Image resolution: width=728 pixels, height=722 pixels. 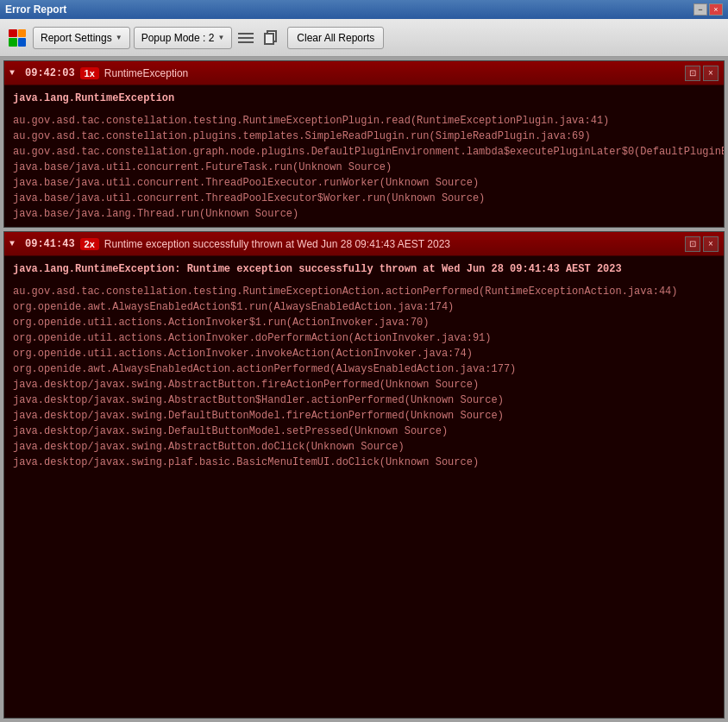 I want to click on report-settings-button: Report Settings ▼, so click(x=81, y=38).